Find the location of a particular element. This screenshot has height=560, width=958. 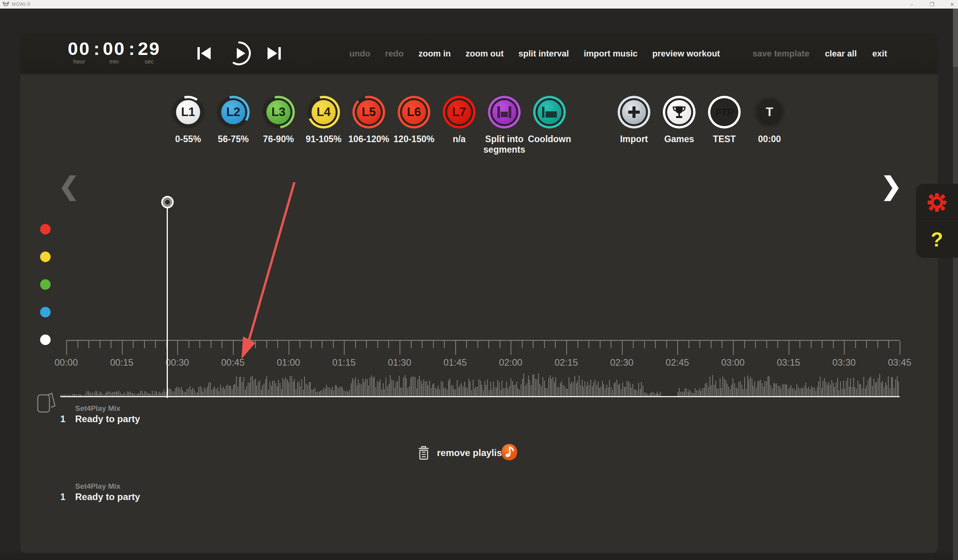

music-service-logo-icon is located at coordinates (509, 452).